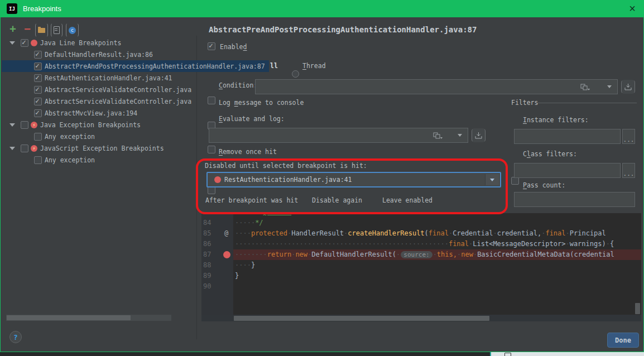  What do you see at coordinates (587, 103) in the screenshot?
I see `filters-section-rule` at bounding box center [587, 103].